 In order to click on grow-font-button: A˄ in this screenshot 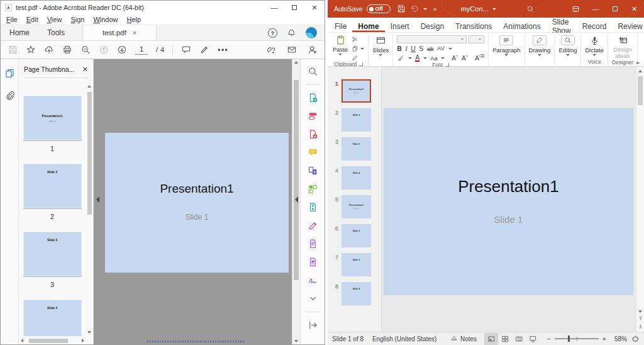, I will do `click(455, 58)`.